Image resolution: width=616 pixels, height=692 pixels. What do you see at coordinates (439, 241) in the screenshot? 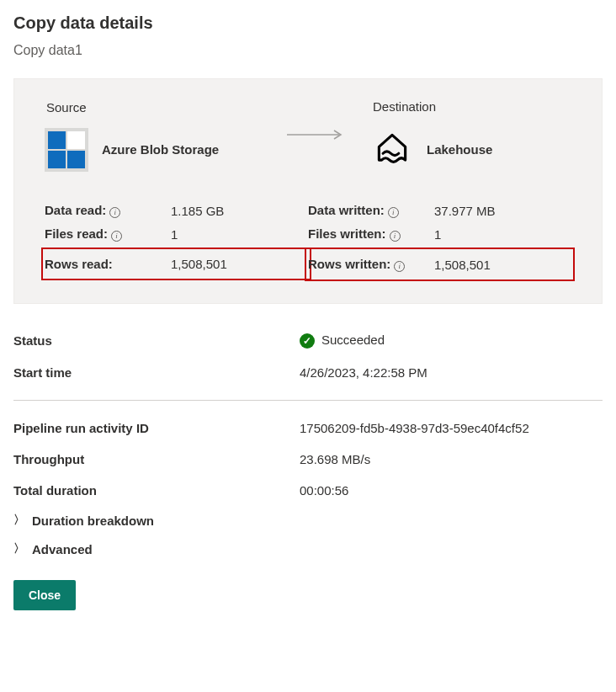
I see `destination-metrics: Data written:i 37.977 MB Files written:i…` at bounding box center [439, 241].